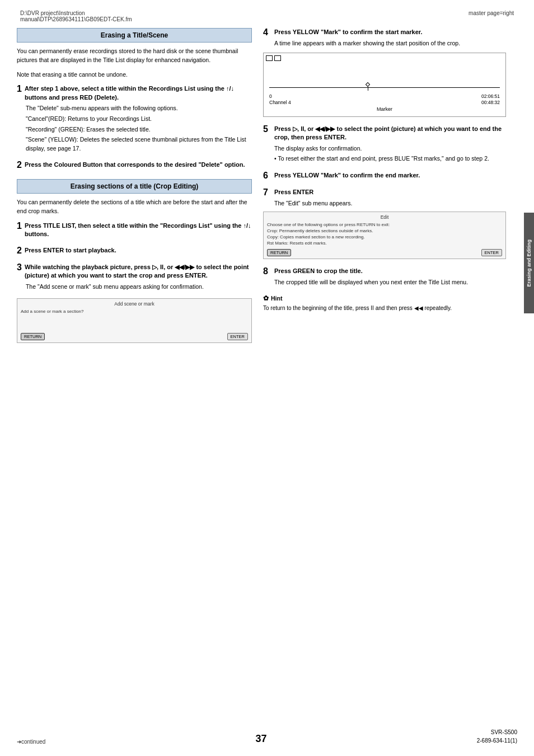  What do you see at coordinates (280, 102) in the screenshot?
I see `channel-label: Channel 4` at bounding box center [280, 102].